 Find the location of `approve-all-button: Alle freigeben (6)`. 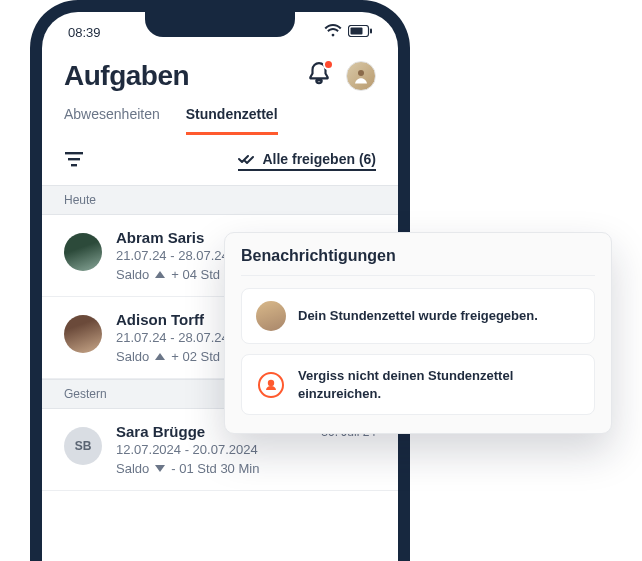

approve-all-button: Alle freigeben (6) is located at coordinates (307, 161).